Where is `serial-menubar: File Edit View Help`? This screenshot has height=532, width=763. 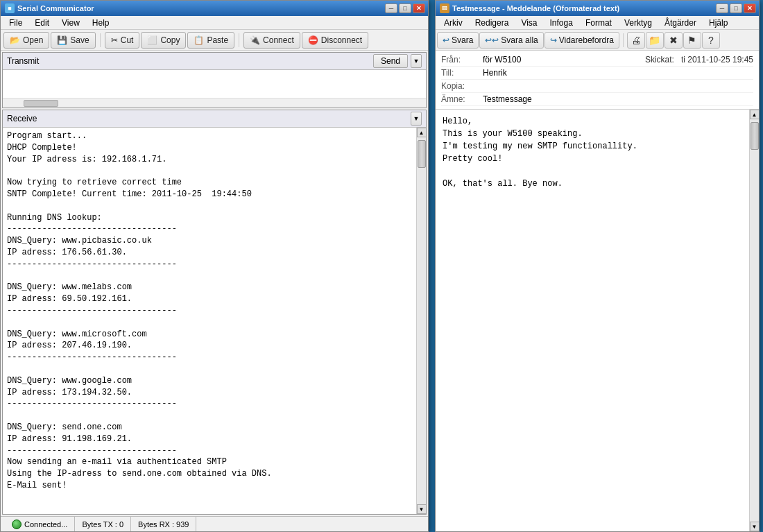
serial-menubar: File Edit View Help is located at coordinates (214, 23).